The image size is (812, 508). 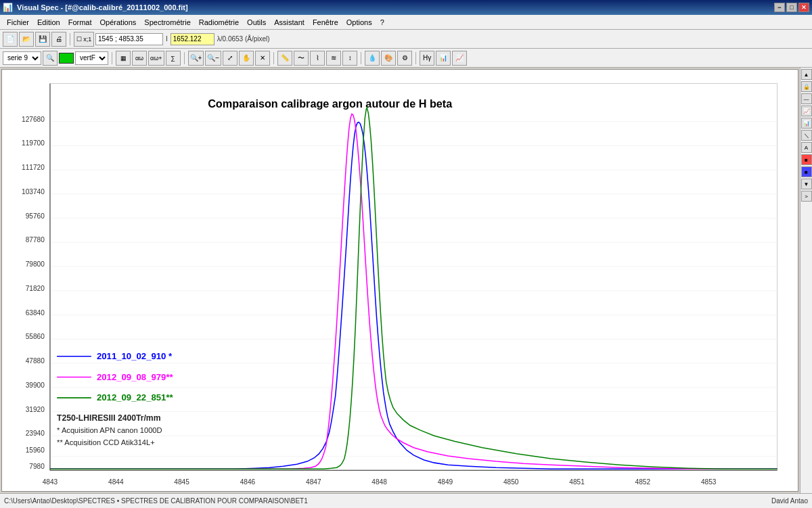 What do you see at coordinates (59, 39) in the screenshot?
I see `print-button: 🖨` at bounding box center [59, 39].